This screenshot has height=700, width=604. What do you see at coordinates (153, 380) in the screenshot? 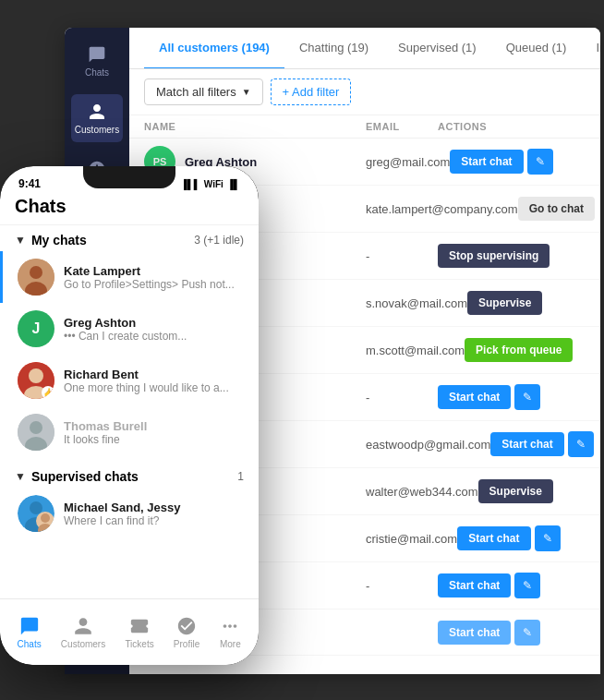
I see `chat-info: Richard Bent One more thing I would like…` at bounding box center [153, 380].